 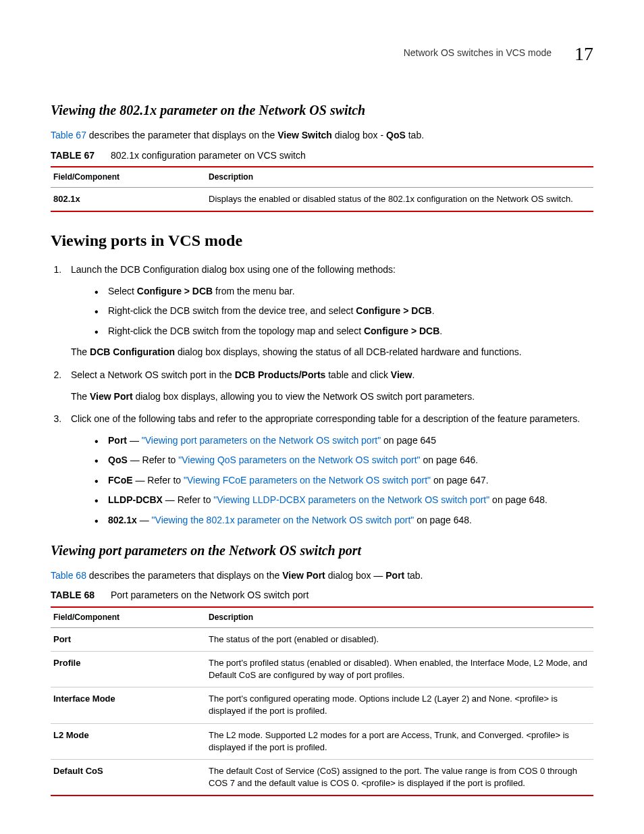 What do you see at coordinates (128, 669) in the screenshot?
I see `field-cell: Profile` at bounding box center [128, 669].